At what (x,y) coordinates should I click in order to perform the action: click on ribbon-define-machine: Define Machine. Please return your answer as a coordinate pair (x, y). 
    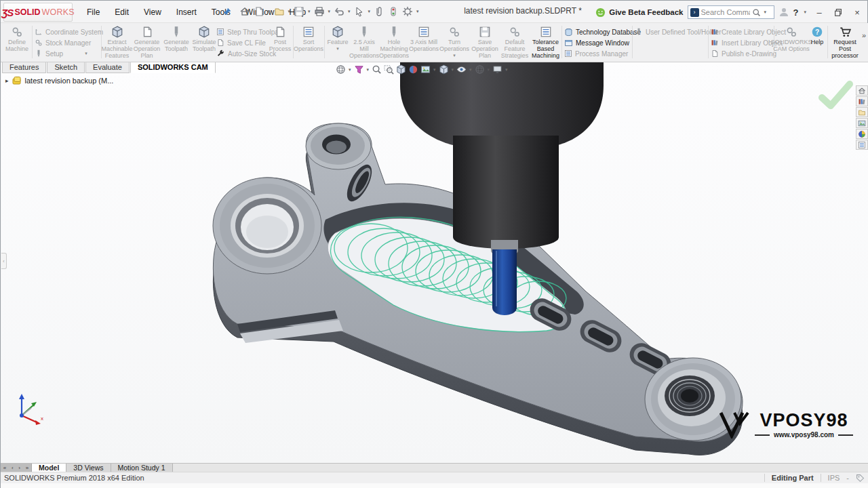
    Looking at the image, I should click on (17, 43).